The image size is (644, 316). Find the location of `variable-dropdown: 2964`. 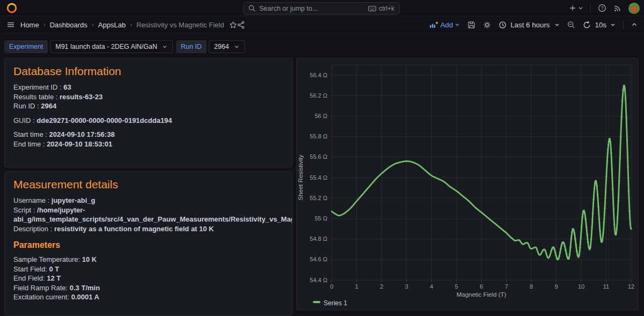

variable-dropdown: 2964 is located at coordinates (226, 47).